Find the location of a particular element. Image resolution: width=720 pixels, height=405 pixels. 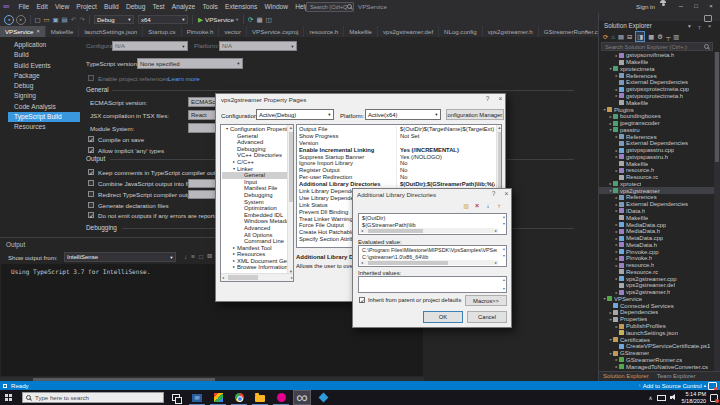

dlg-tree-item-xml-document-generator: ▸XML Document Generator is located at coordinates (254, 262).